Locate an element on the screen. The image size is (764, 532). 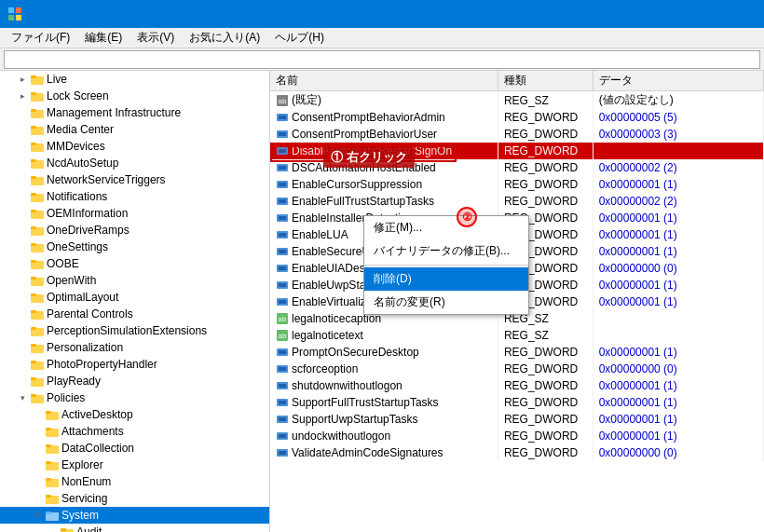
tree-item-parental-controls: Parental Controls is located at coordinates (134, 314).